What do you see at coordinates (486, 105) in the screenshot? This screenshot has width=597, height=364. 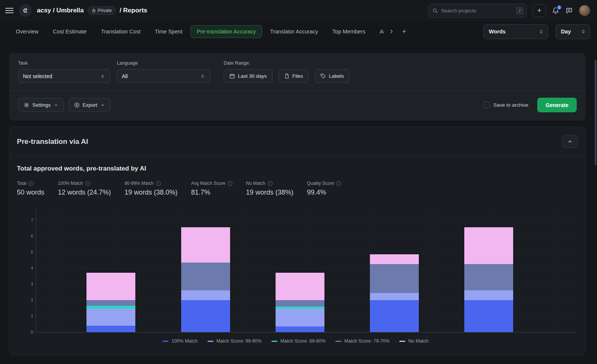 I see `save-to-archive-checkbox` at bounding box center [486, 105].